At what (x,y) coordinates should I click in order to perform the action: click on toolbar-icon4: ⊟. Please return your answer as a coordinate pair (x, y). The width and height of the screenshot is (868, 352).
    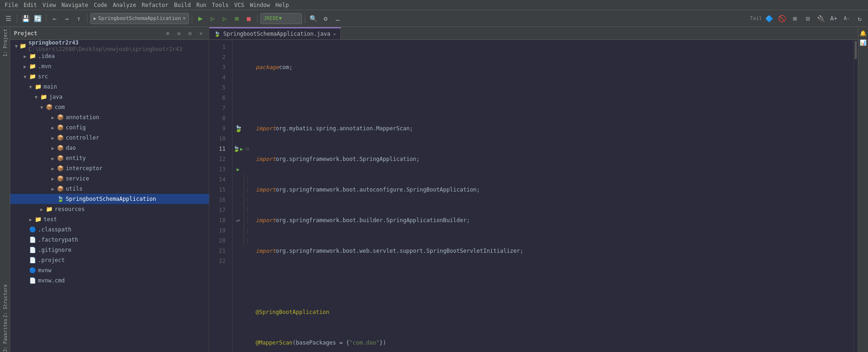
    Looking at the image, I should click on (808, 19).